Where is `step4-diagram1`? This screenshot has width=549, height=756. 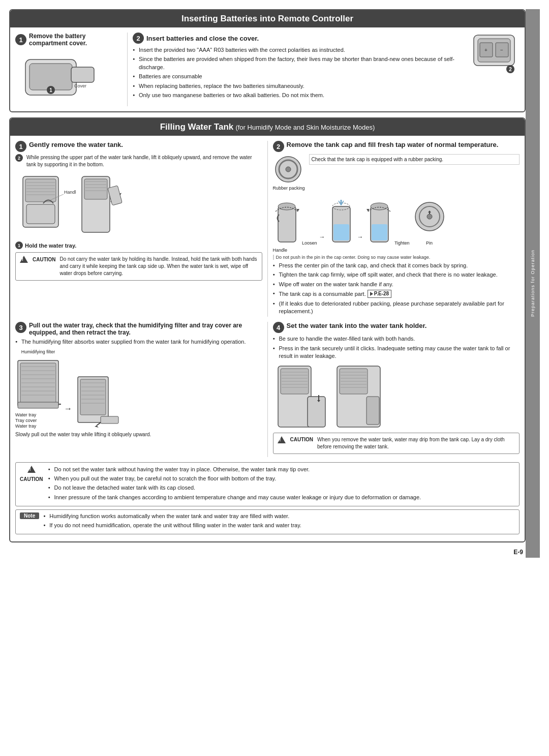 step4-diagram1 is located at coordinates (301, 397).